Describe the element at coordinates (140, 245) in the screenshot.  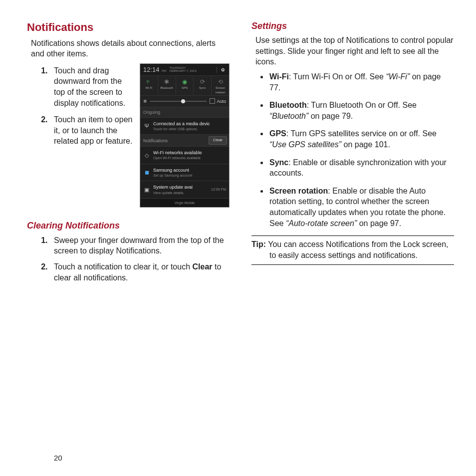
I see `clear-step-1: Sweep your finger downward from the top …` at that location.